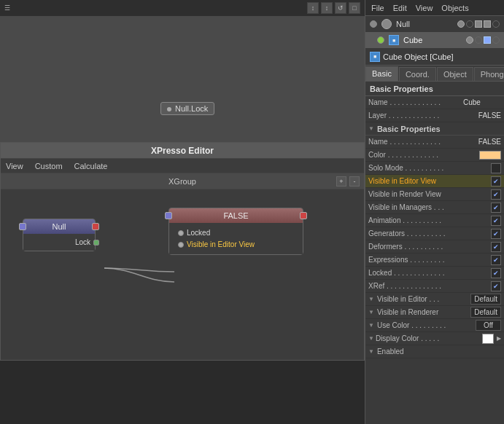 The width and height of the screenshot is (504, 424). Describe the element at coordinates (496, 273) in the screenshot. I see `locked-check: ✔` at that location.